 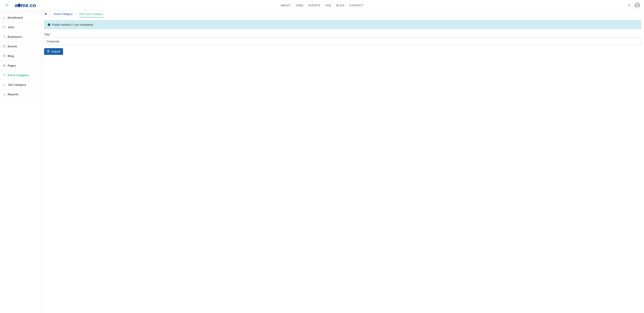 What do you see at coordinates (4, 66) in the screenshot?
I see `globe-icon` at bounding box center [4, 66].